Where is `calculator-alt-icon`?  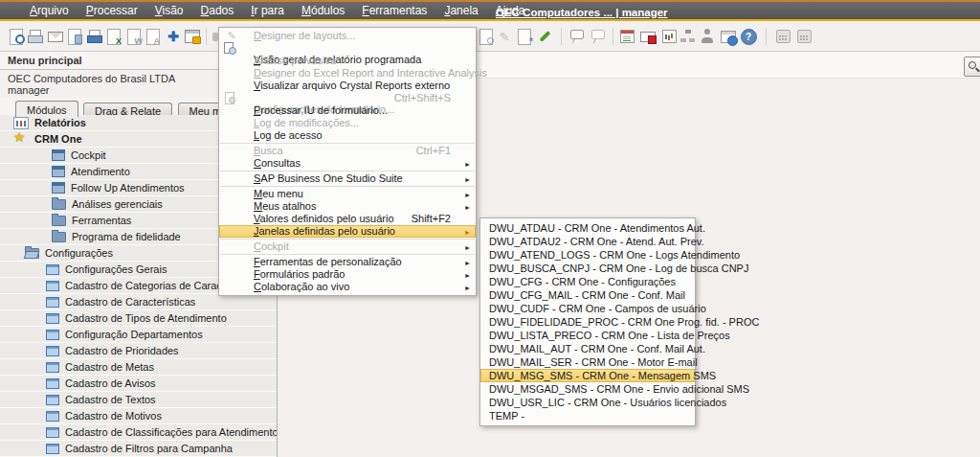
calculator-alt-icon is located at coordinates (804, 36).